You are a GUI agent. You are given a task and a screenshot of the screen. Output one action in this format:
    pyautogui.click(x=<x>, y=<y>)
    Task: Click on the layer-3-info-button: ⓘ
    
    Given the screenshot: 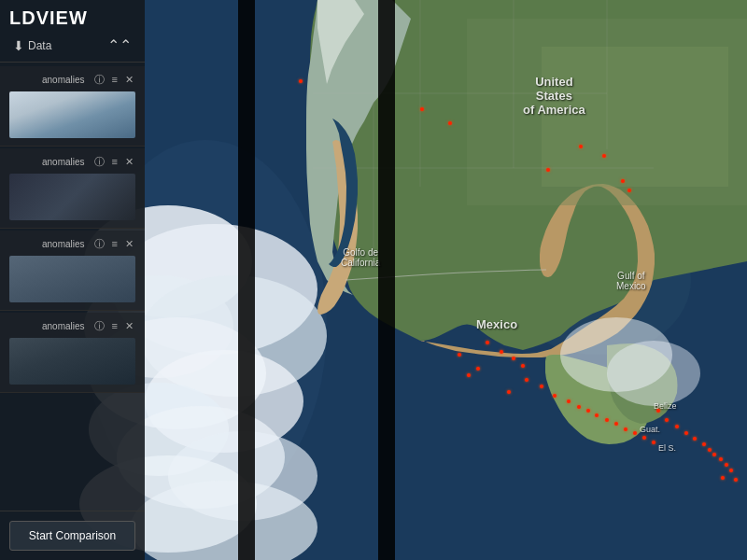 What is the action you would take?
    pyautogui.click(x=99, y=245)
    